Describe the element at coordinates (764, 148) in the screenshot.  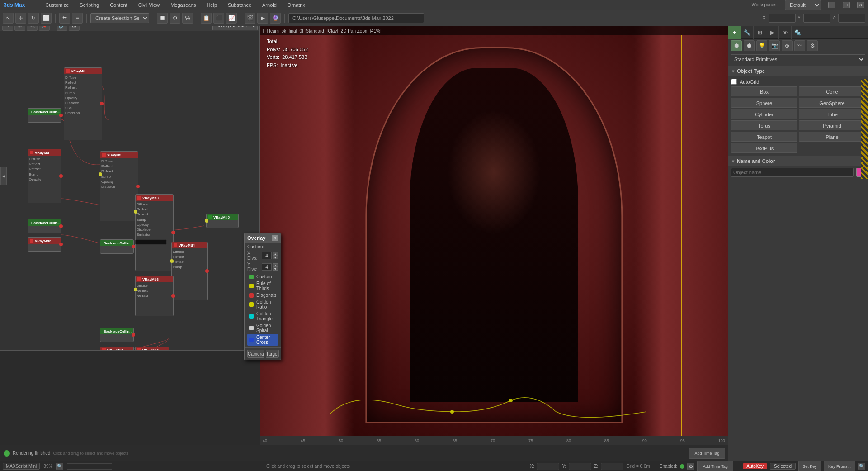
I see `textplus-btn: TextPlus` at that location.